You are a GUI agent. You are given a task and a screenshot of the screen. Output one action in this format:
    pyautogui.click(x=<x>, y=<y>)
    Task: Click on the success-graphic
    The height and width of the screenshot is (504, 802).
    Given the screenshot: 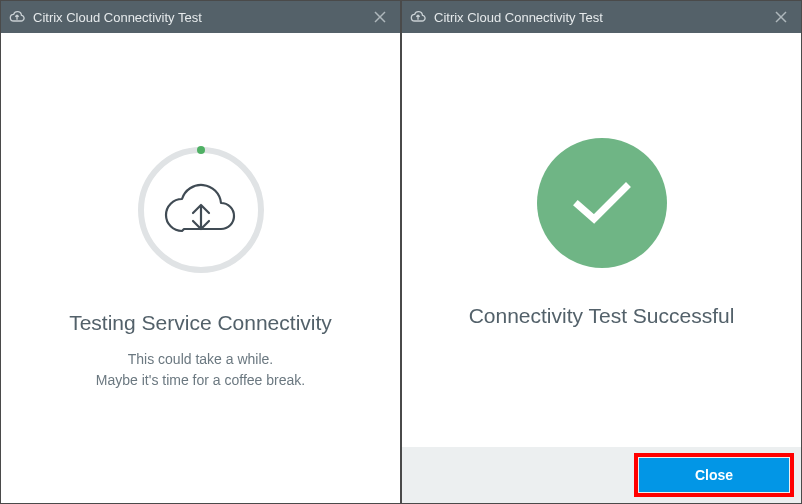 What is the action you would take?
    pyautogui.click(x=602, y=203)
    